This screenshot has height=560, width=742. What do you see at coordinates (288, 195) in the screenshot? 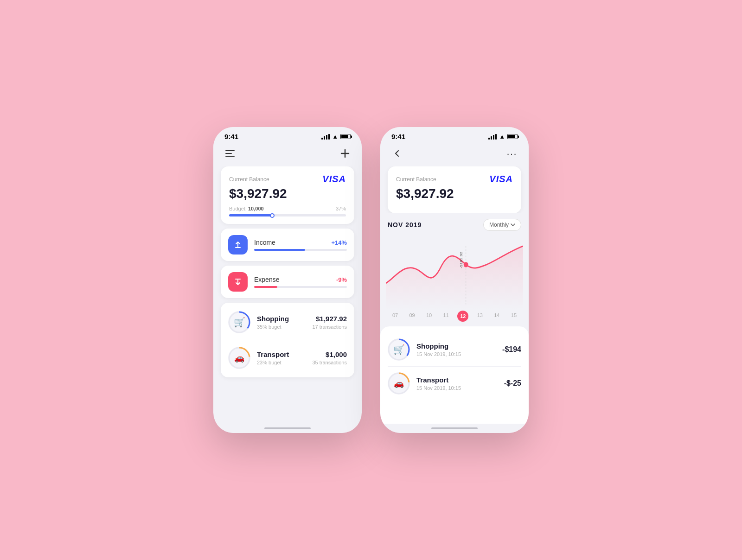
I see `balance-card-1: Current Balance VISA $3,927.92 Budget: 1…` at bounding box center [288, 195].